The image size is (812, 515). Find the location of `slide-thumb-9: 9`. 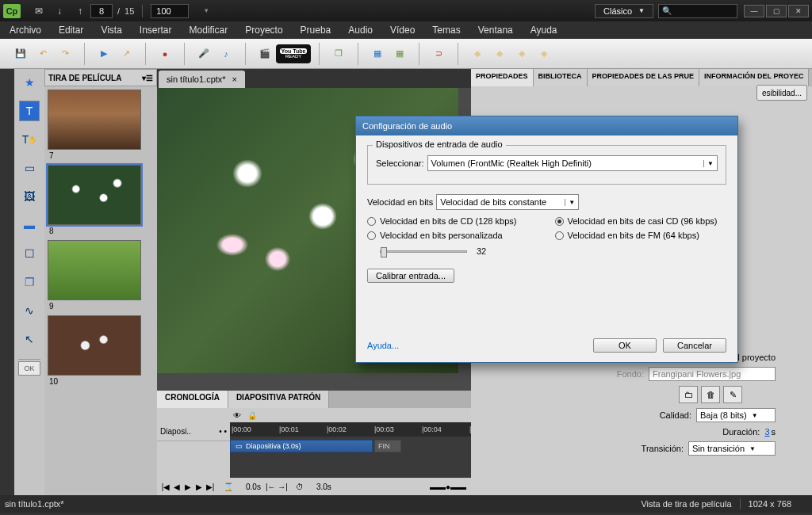

slide-thumb-9: 9 is located at coordinates (94, 276).